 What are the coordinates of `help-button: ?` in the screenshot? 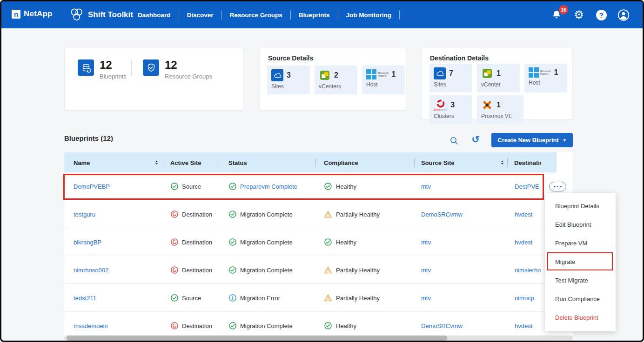 It's located at (601, 15).